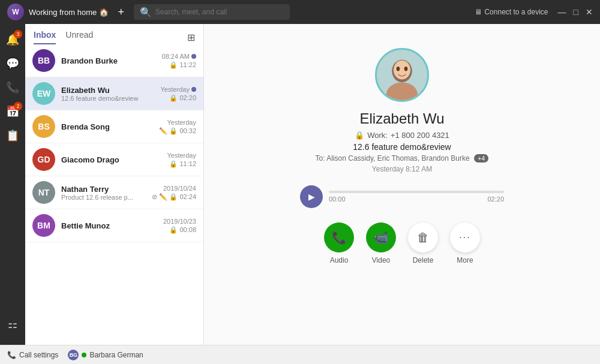 Image resolution: width=600 pixels, height=364 pixels. Describe the element at coordinates (402, 197) in the screenshot. I see `audio-player: ▶ 00:00 02:20` at that location.